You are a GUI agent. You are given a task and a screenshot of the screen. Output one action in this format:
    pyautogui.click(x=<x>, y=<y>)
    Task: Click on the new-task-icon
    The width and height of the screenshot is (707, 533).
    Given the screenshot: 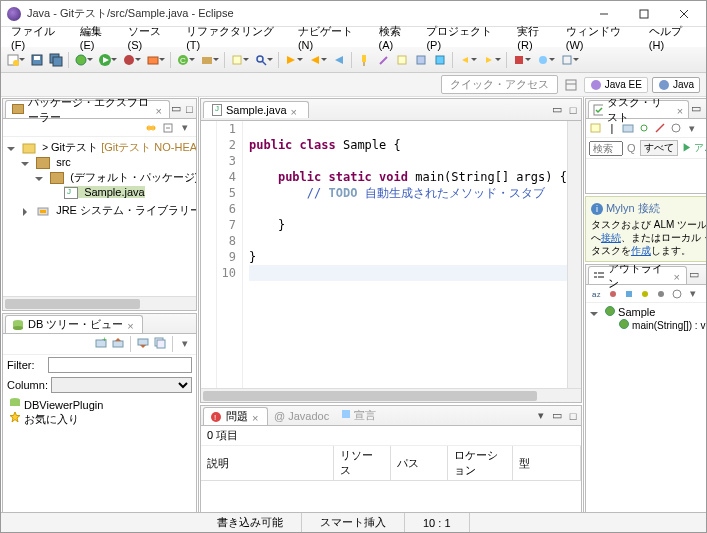 What is the action you would take?
    pyautogui.click(x=596, y=128)
    